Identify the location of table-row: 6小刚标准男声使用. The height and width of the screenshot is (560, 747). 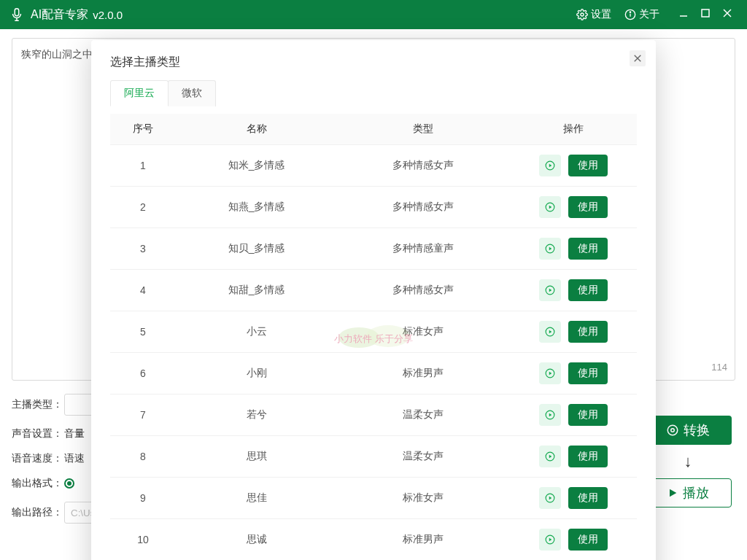
(374, 373).